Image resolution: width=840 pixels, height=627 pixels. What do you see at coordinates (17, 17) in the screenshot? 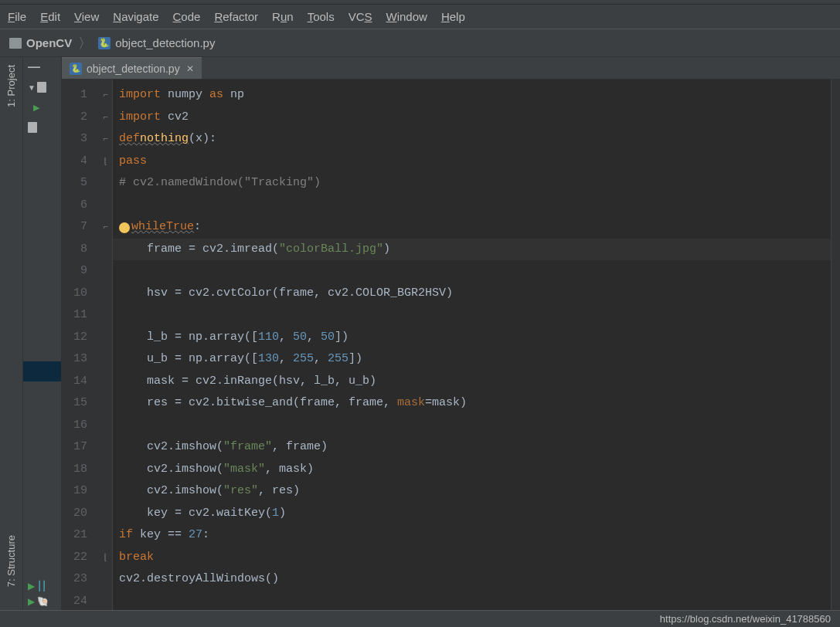
I see `menu-file: File` at bounding box center [17, 17].